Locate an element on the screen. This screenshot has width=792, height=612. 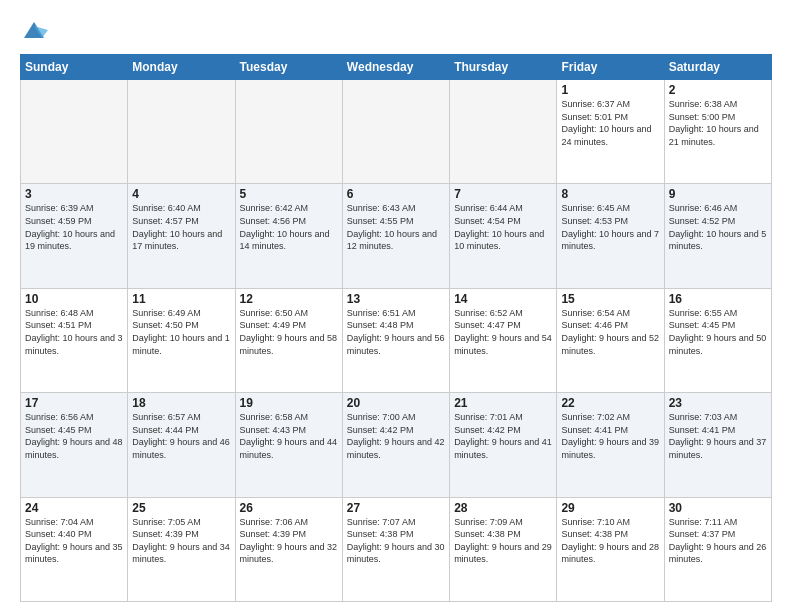
calendar-cell: 24Sunrise: 7:04 AM Sunset: 4:40 PM Dayli… is located at coordinates (74, 549).